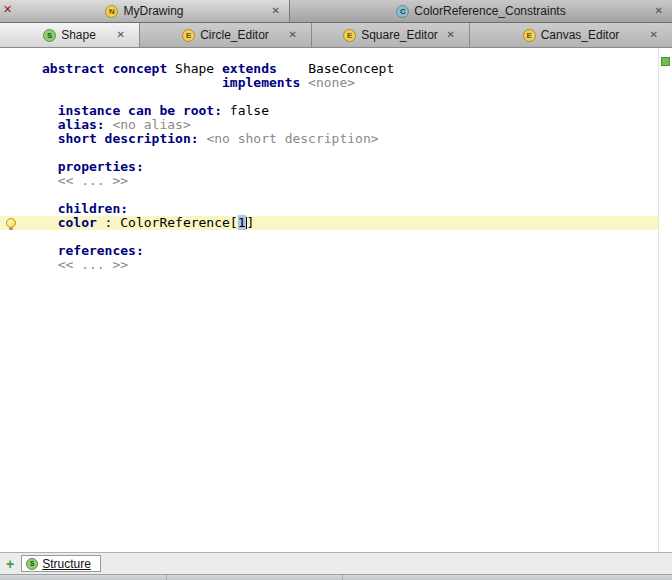 This screenshot has width=672, height=580. I want to click on structure-icon: S, so click(32, 564).